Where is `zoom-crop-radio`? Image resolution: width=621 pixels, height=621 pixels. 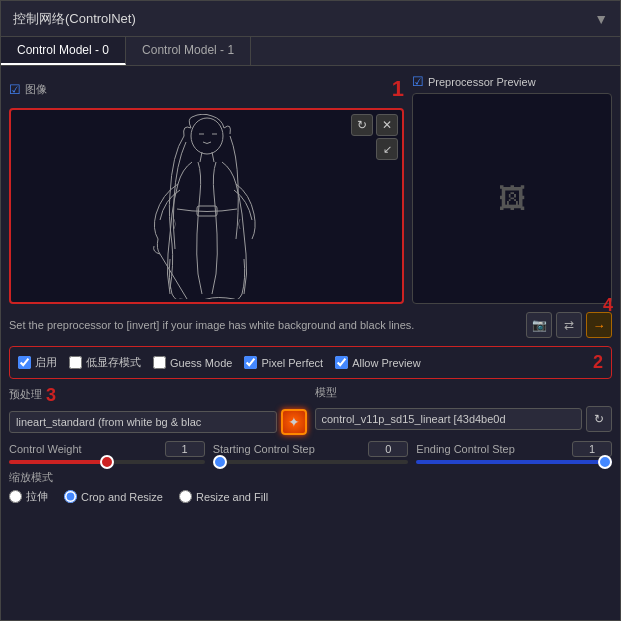
zoom-crop-radio is located at coordinates (70, 496).